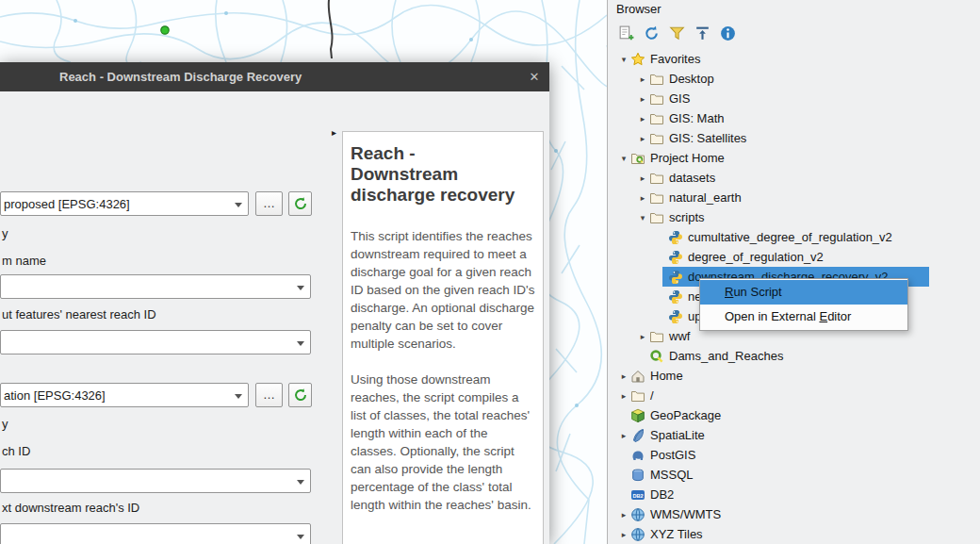 The image size is (980, 544). I want to click on dialog-titlebar: Reach - Downstream Discharge Recovery ✕, so click(275, 77).